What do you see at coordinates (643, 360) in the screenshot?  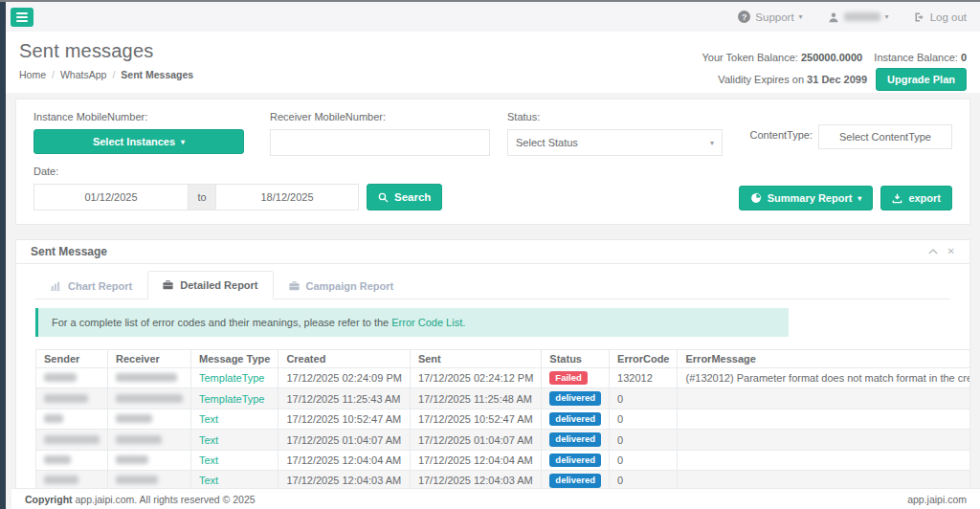 I see `col-errorcode: ErrorCode` at bounding box center [643, 360].